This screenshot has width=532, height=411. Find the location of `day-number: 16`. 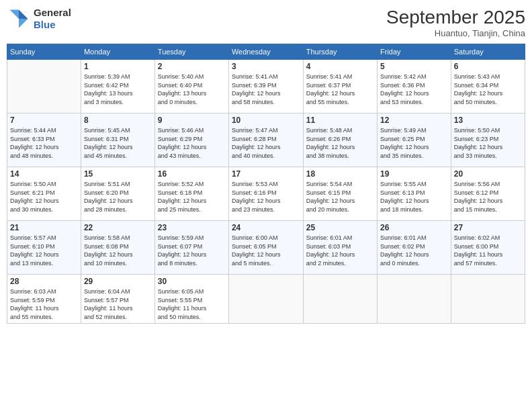

day-number: 16 is located at coordinates (192, 174).